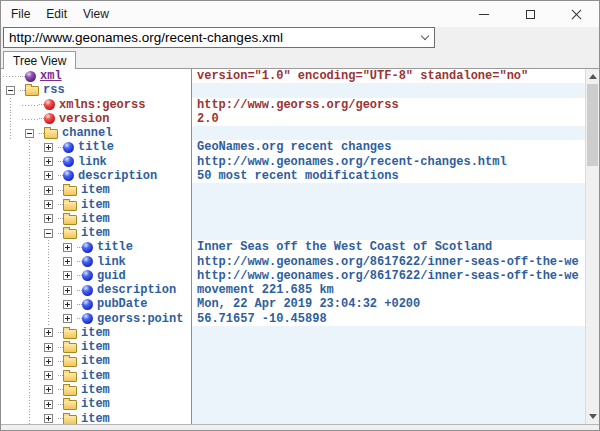  What do you see at coordinates (592, 125) in the screenshot?
I see `scrollbar-thumb` at bounding box center [592, 125].